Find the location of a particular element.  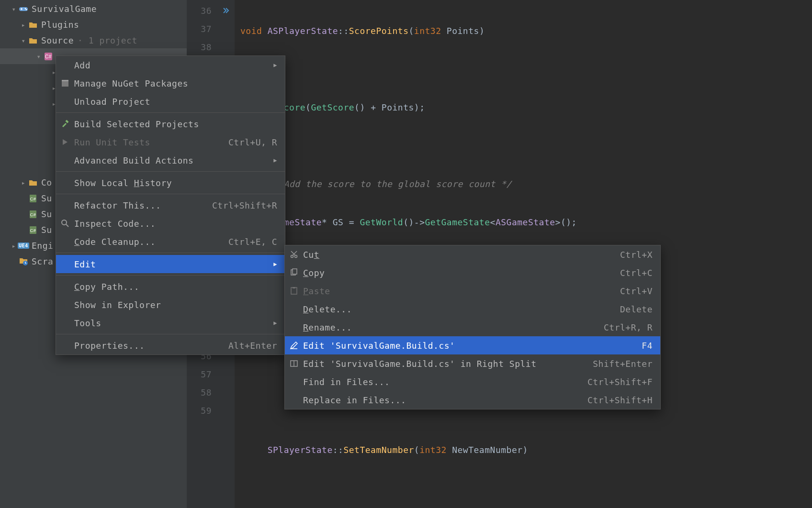

menu-item-tools: Tools▶ is located at coordinates (170, 323).